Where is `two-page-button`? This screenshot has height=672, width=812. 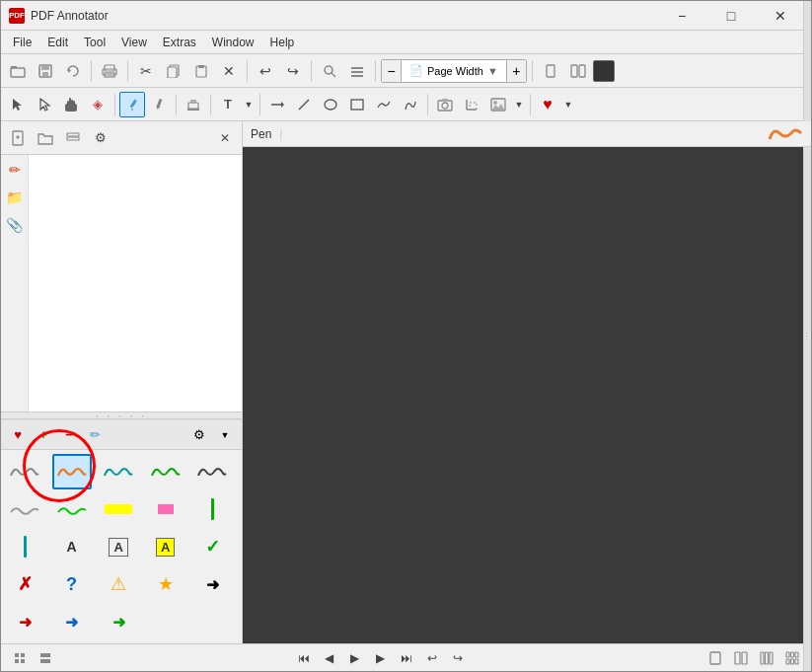 two-page-button is located at coordinates (578, 71).